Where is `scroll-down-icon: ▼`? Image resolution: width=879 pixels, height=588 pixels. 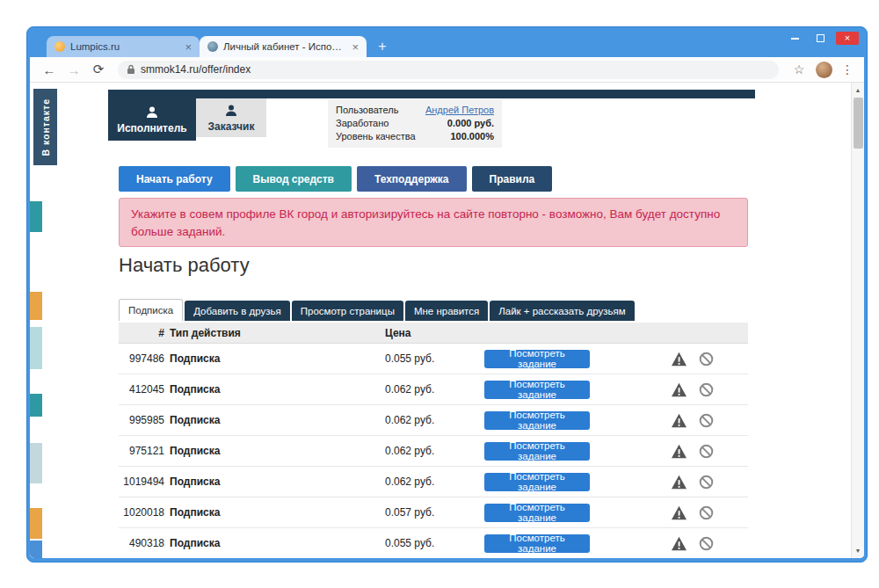 scroll-down-icon: ▼ is located at coordinates (858, 550).